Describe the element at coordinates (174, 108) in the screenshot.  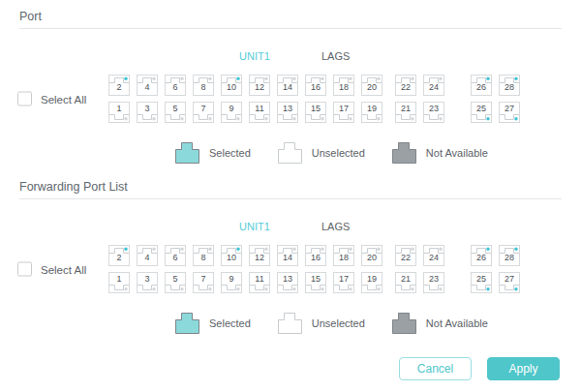
I see `svg-text: 5` at that location.